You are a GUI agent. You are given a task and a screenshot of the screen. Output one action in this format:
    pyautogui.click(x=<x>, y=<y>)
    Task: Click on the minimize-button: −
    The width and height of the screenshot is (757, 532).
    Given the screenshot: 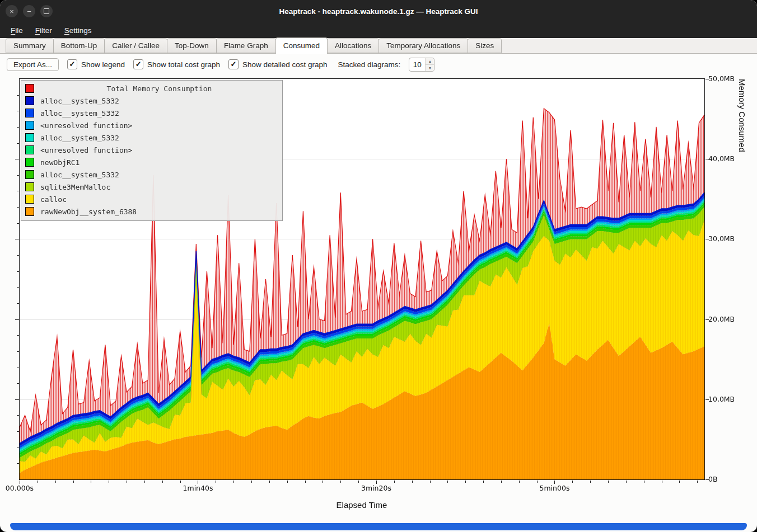 What is the action you would take?
    pyautogui.click(x=29, y=11)
    